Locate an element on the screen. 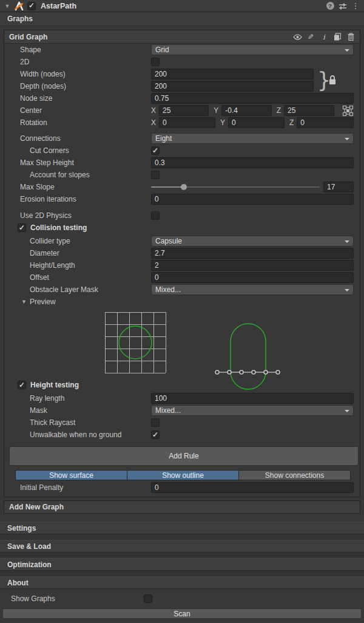 This screenshot has height=623, width=364. scan-button: Scan is located at coordinates (182, 613).